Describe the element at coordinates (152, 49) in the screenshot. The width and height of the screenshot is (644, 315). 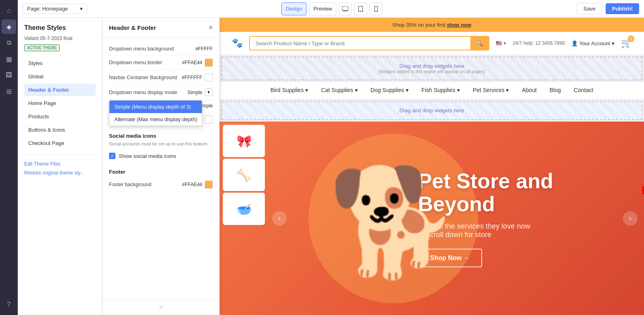
I see `dropdown-bg-label: Dropdown menu background` at that location.